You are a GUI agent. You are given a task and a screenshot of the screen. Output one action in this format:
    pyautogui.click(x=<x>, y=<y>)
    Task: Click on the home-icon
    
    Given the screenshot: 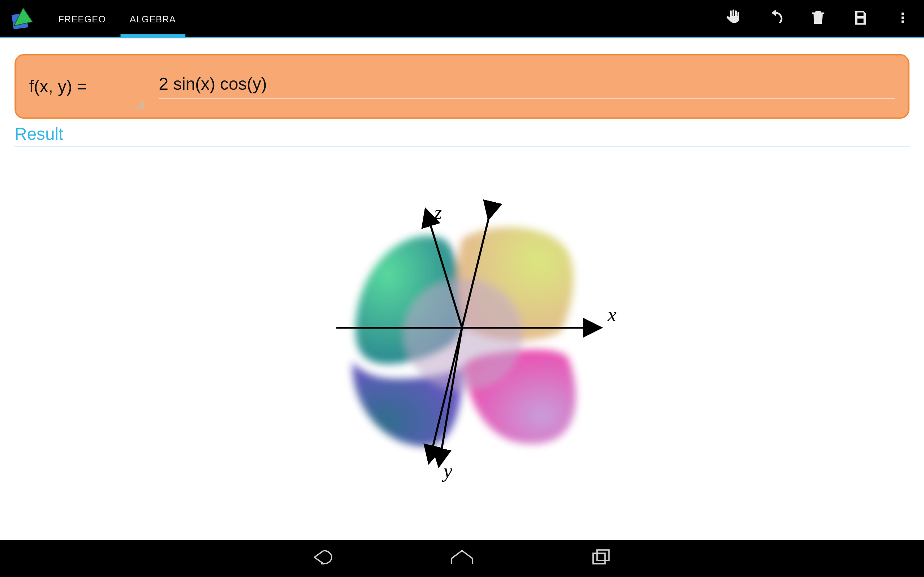 What is the action you would take?
    pyautogui.click(x=462, y=559)
    